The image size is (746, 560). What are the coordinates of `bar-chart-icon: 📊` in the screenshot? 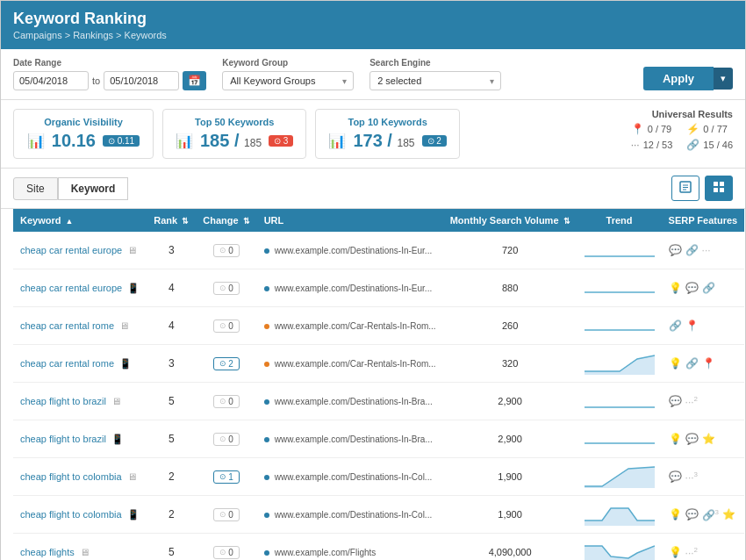 It's located at (36, 140).